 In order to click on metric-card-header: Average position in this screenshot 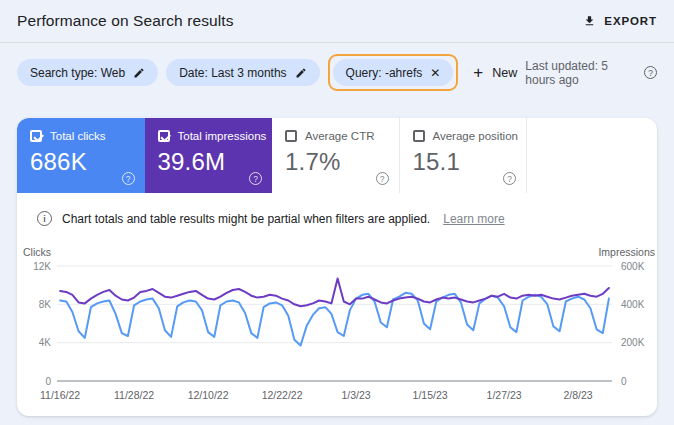, I will do `click(470, 136)`.